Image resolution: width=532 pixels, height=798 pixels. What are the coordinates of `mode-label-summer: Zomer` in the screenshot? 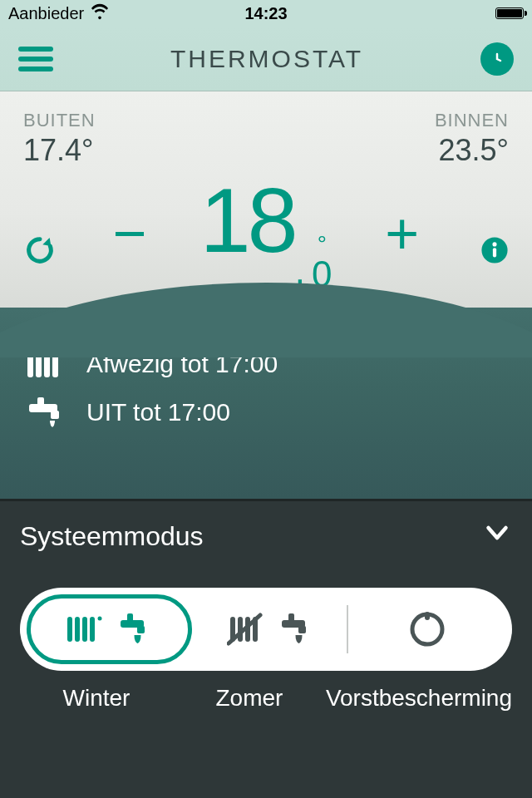 It's located at (249, 698).